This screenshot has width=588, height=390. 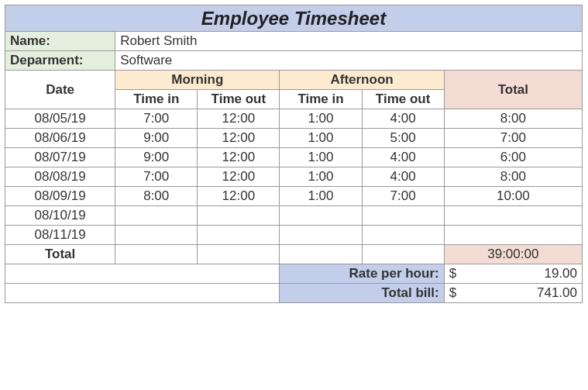 I want to click on rate-value: $ 19.00, so click(x=513, y=274).